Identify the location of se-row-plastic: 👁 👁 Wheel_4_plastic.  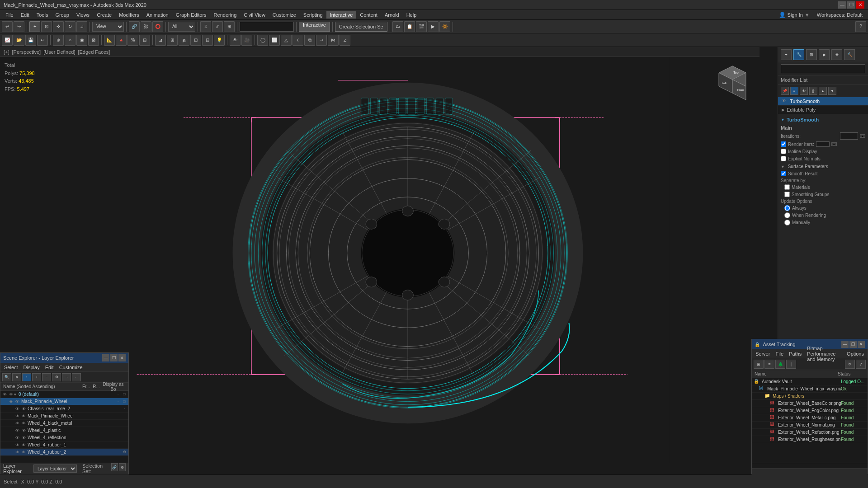
(64, 431).